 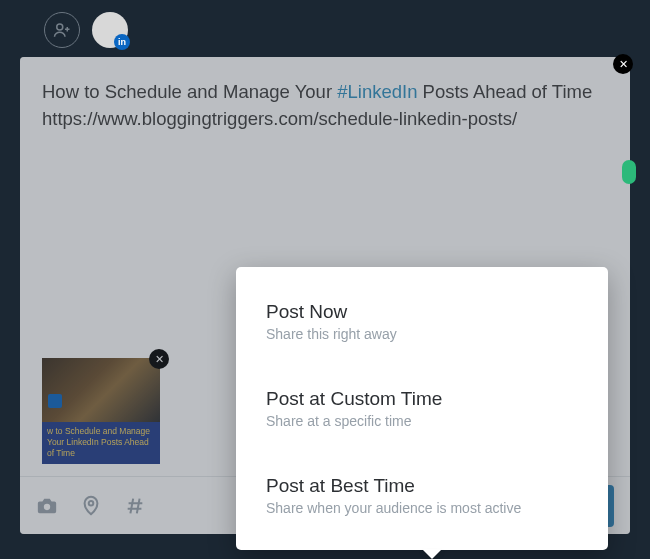 I want to click on camera-button, so click(x=47, y=506).